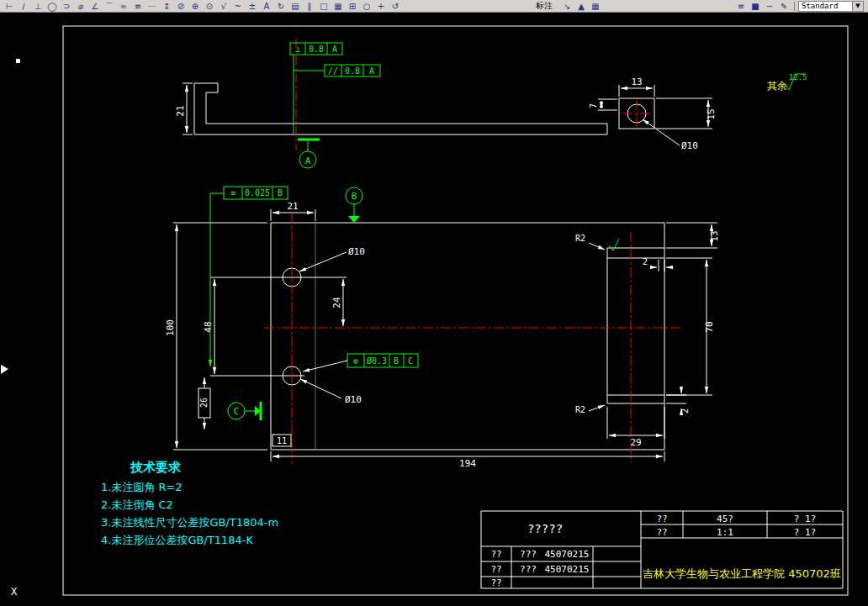 The image size is (868, 606). Describe the element at coordinates (267, 7) in the screenshot. I see `dim-text-edit-icon: A` at that location.